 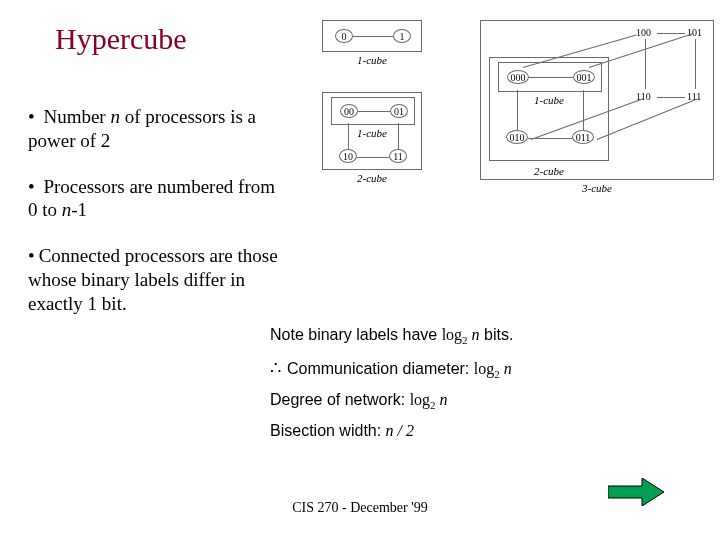 I want to click on diagram-2cube: 00 01 1-cube 10 11 2-cube, so click(x=372, y=138).